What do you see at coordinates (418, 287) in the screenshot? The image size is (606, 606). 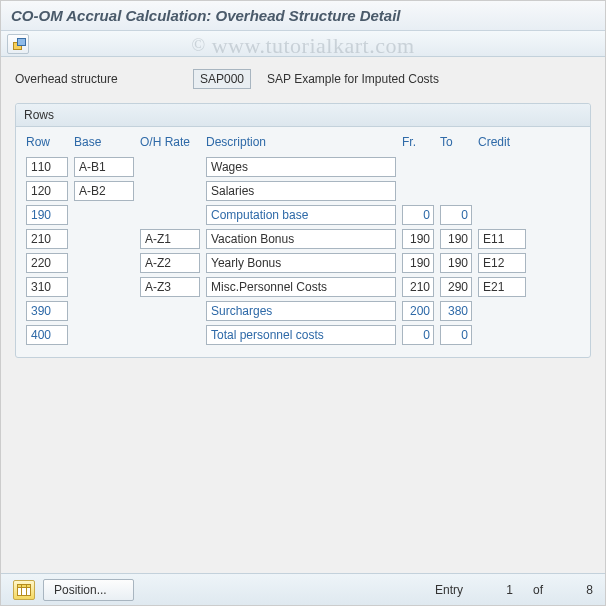 I see `cell-fr: 210` at bounding box center [418, 287].